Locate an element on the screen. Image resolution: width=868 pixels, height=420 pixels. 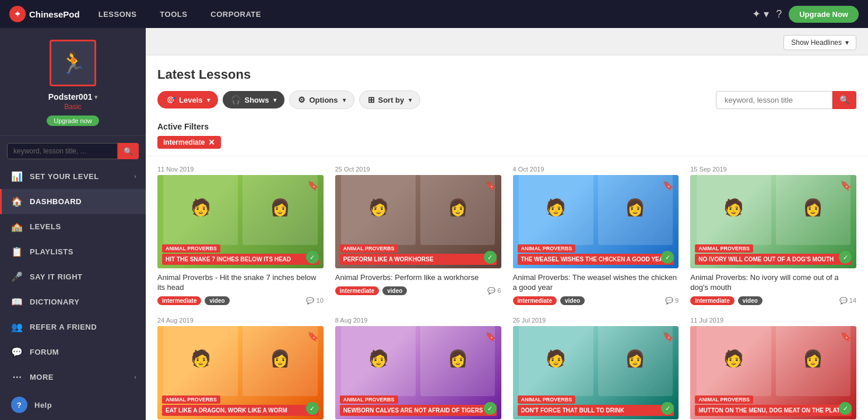
lesson-card: 24 Aug 2019 🧑 👩 ANIMAL PROVERBS EAT LIKE… is located at coordinates (240, 369).